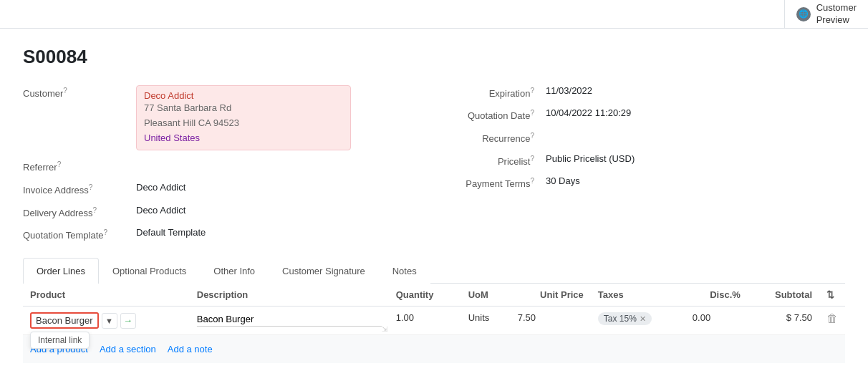 The width and height of the screenshot is (868, 386). I want to click on customer-row: Customer? Deco Addict 77 Santa Barbara R…, so click(228, 117).